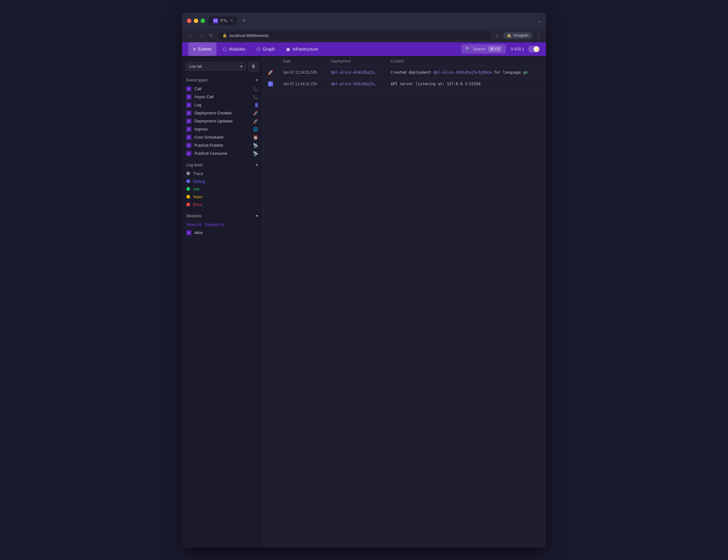  I want to click on graph-icon: ⬡, so click(259, 49).